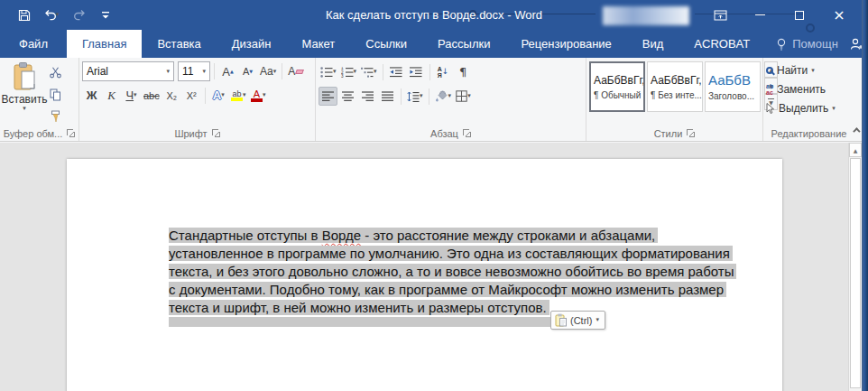 The image size is (868, 391). What do you see at coordinates (453, 271) in the screenshot?
I see `selected-text-line: текста, и без этого довольно сложно, а т…` at bounding box center [453, 271].